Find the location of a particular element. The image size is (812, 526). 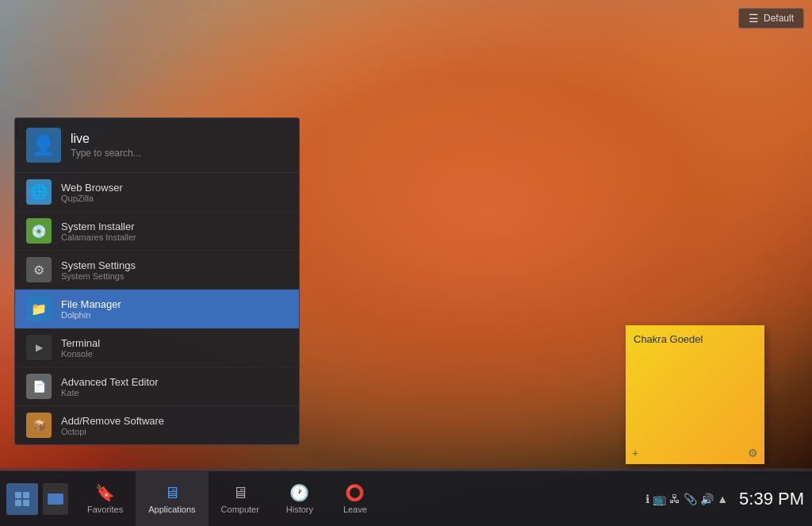

system-installer-title: System Installer is located at coordinates (174, 227).